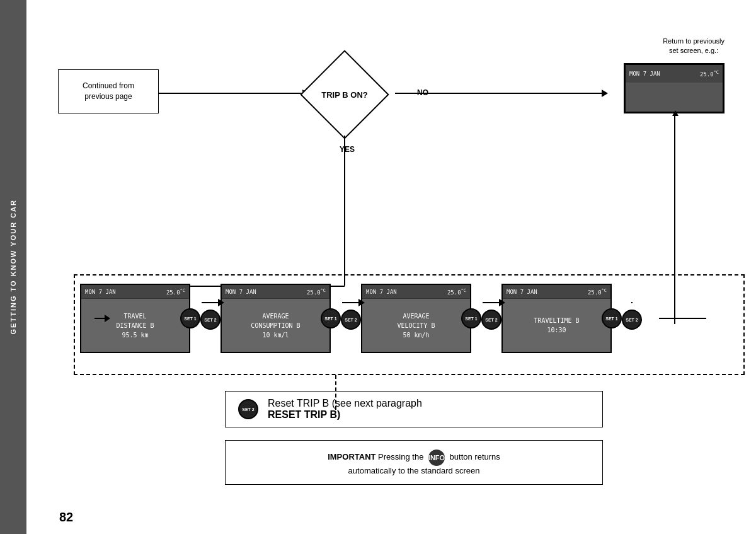  I want to click on screens-row: MON 7 JAN 25.0°C TRAVEL DISTANCE B 95.5 …, so click(361, 318).